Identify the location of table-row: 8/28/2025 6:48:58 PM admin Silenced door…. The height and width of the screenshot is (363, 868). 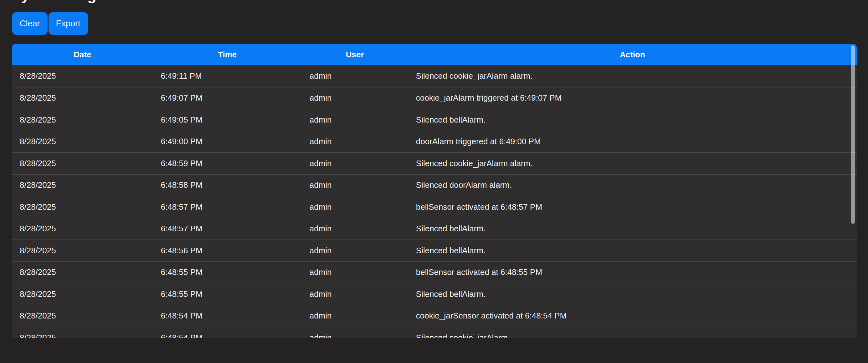
(434, 186).